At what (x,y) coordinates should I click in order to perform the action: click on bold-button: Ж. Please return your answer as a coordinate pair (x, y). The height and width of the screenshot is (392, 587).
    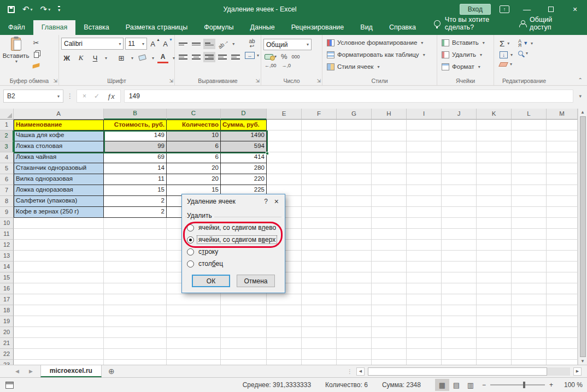
    Looking at the image, I should click on (67, 58).